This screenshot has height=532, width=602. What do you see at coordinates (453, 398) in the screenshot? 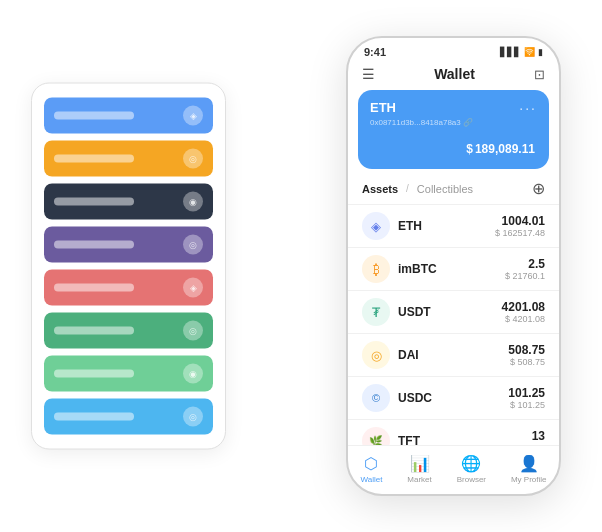
I see `asset-name-usdc: USDC` at bounding box center [453, 398].